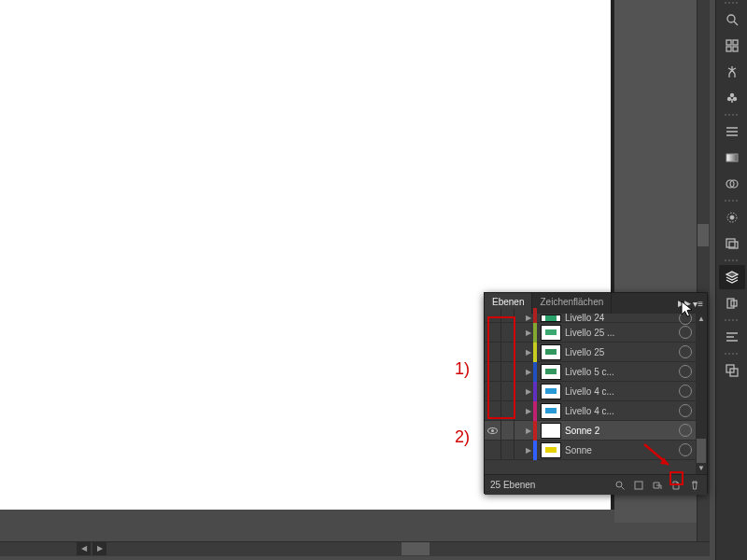 The image size is (747, 560). Describe the element at coordinates (732, 277) in the screenshot. I see `layers-icon` at that location.